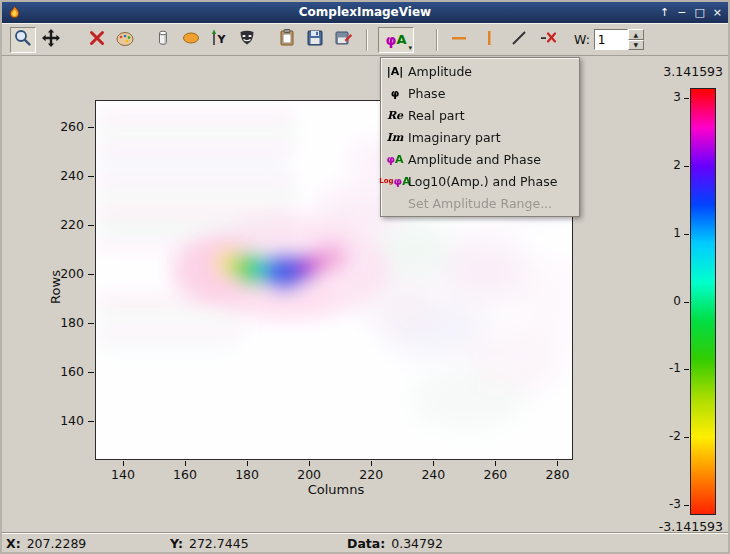 Image resolution: width=730 pixels, height=554 pixels. Describe the element at coordinates (68, 126) in the screenshot. I see `y-tick-label: 260` at that location.